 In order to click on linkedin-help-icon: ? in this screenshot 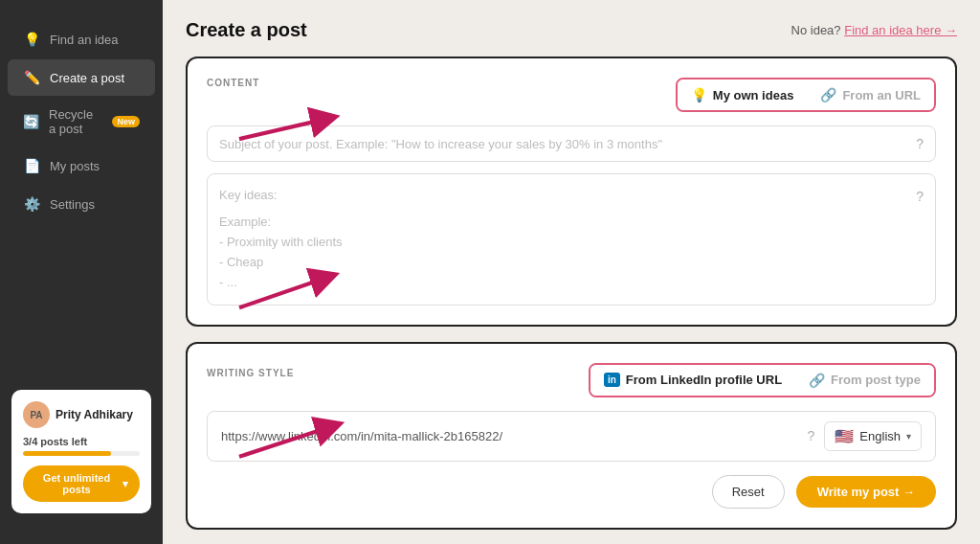, I will do `click(812, 436)`.